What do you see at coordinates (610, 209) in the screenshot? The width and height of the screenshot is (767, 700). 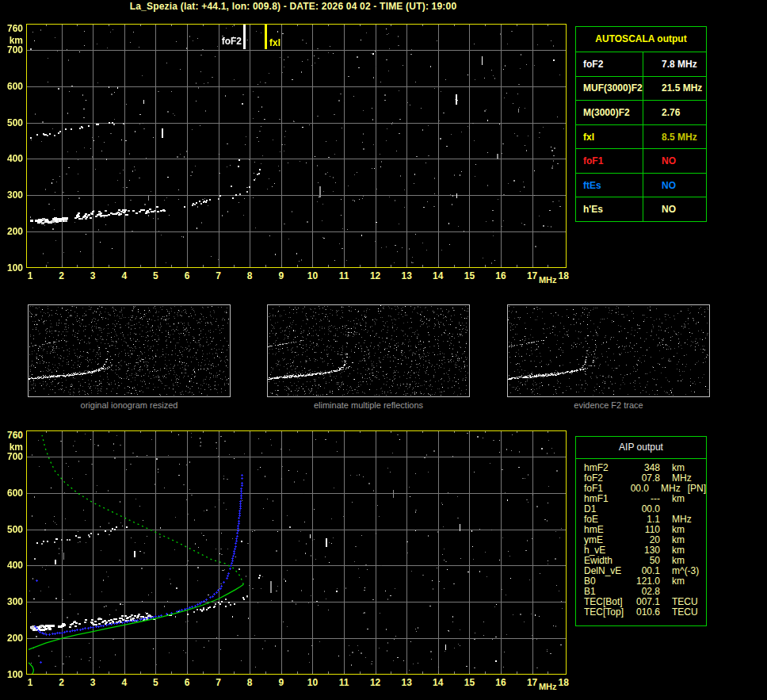 I see `autoscala-row-label: h'Es` at bounding box center [610, 209].